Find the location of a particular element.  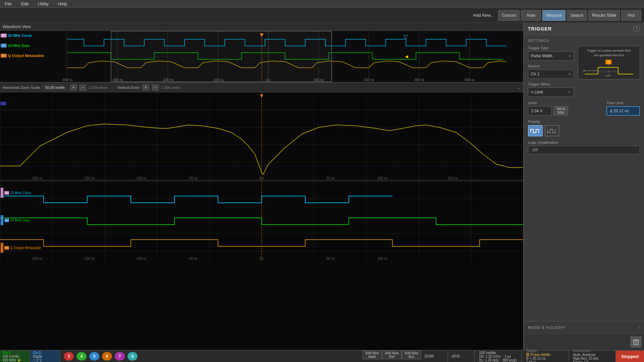

ch8-btn: 8 is located at coordinates (132, 356).